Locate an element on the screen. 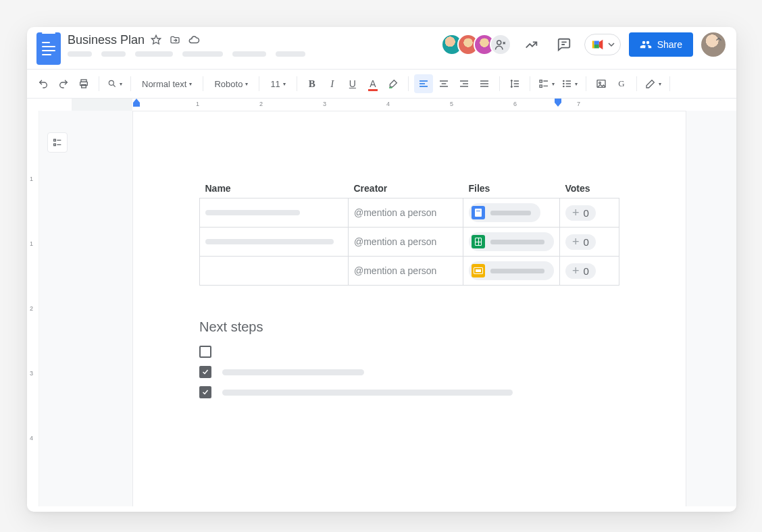  presence-avatars is located at coordinates (476, 45).